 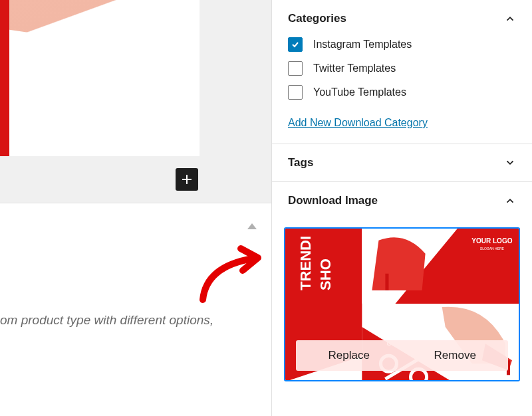 I want to click on categories-panel-header: Categories, so click(x=402, y=19).